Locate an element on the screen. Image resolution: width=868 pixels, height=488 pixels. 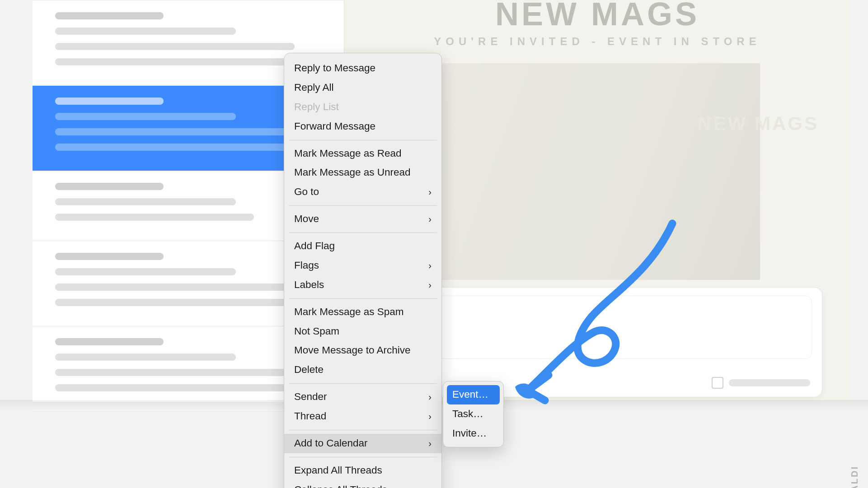
menu-item-mark-message-as-unread: Mark Message as Unread is located at coordinates (363, 172).